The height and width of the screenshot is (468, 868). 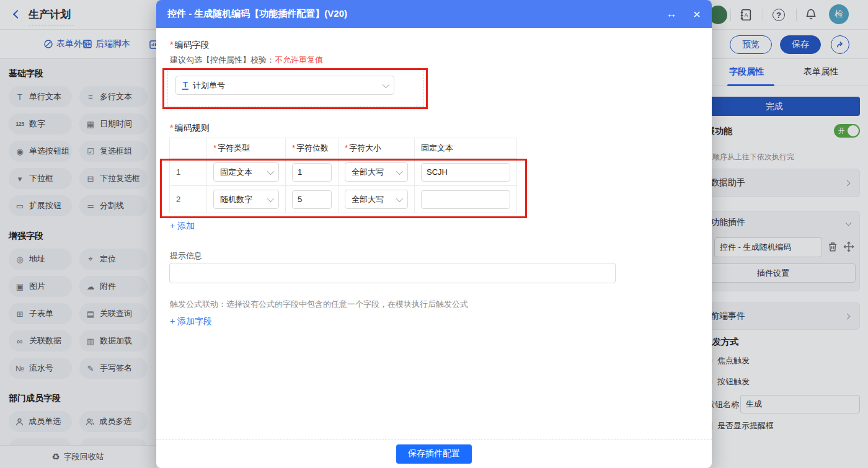 What do you see at coordinates (343, 200) in the screenshot?
I see `table-row: 2 随机数字 全部大写` at bounding box center [343, 200].